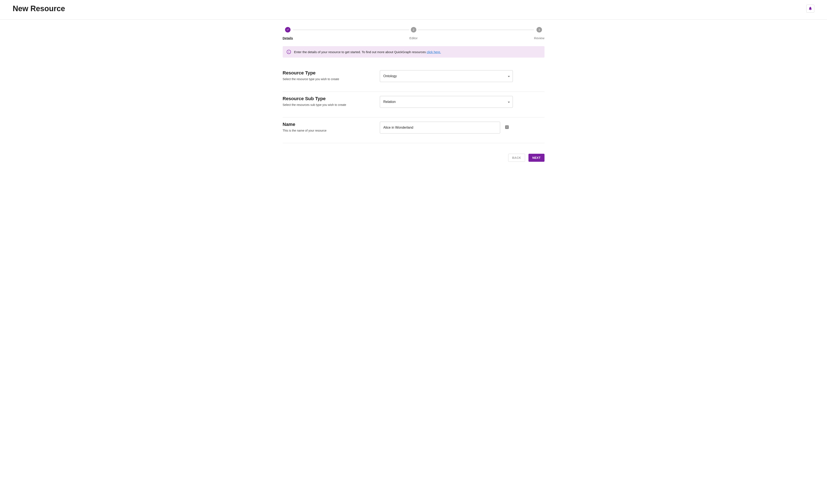 The image size is (827, 504). Describe the element at coordinates (288, 34) in the screenshot. I see `step-details: Details` at that location.